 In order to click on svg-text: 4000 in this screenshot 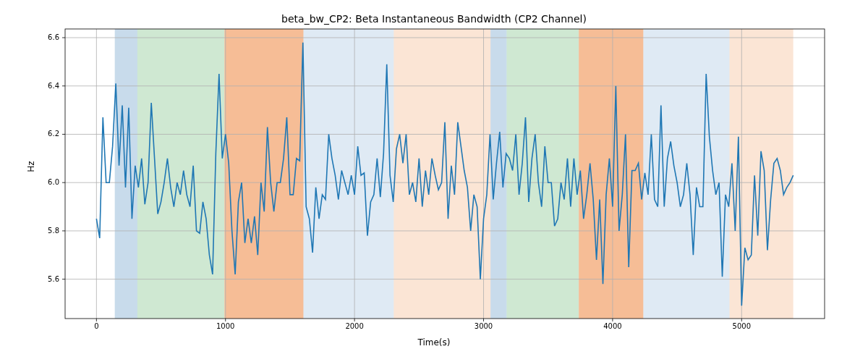, I will do `click(612, 326)`.